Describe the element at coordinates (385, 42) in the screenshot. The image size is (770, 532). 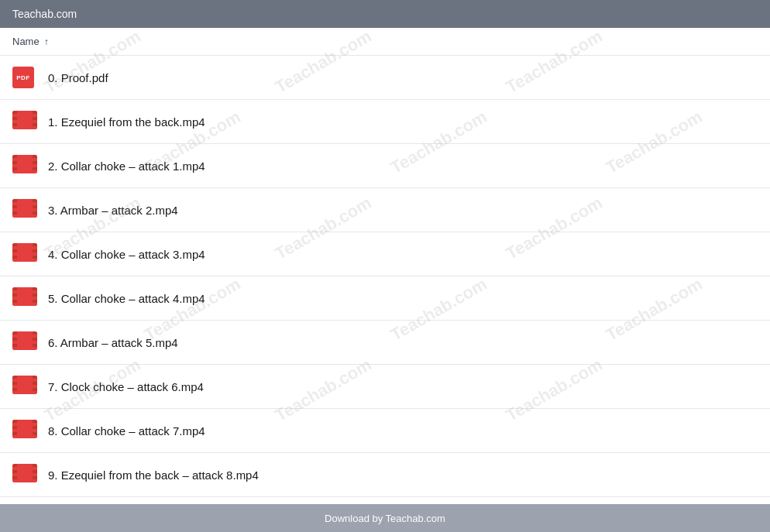
I see `column-header: Name ↑` at that location.